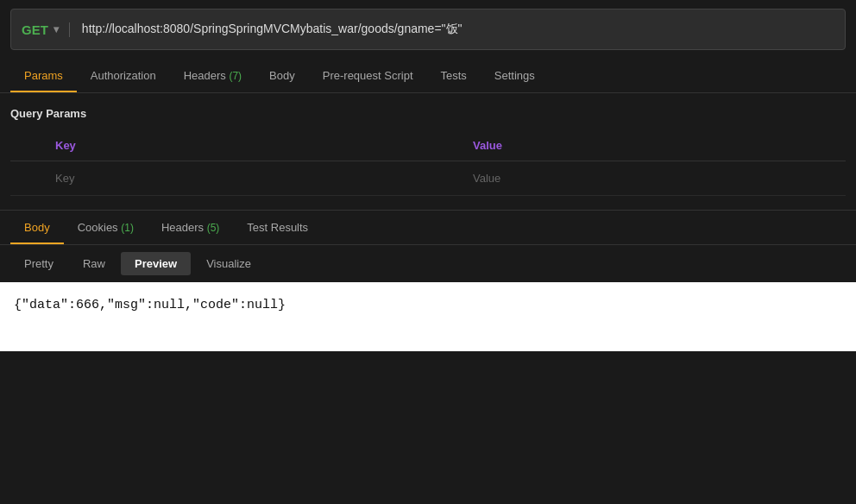 The height and width of the screenshot is (504, 856). What do you see at coordinates (428, 228) in the screenshot?
I see `response-tabs: Body Cookies (1) Headers (5) Test Result…` at bounding box center [428, 228].